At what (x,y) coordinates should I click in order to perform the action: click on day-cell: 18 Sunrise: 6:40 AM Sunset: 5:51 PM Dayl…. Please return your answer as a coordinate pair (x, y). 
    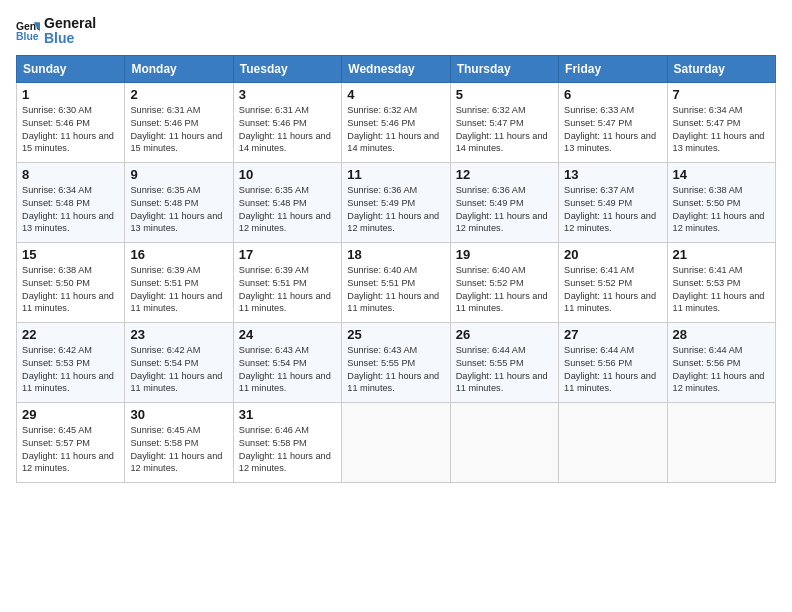
    Looking at the image, I should click on (396, 282).